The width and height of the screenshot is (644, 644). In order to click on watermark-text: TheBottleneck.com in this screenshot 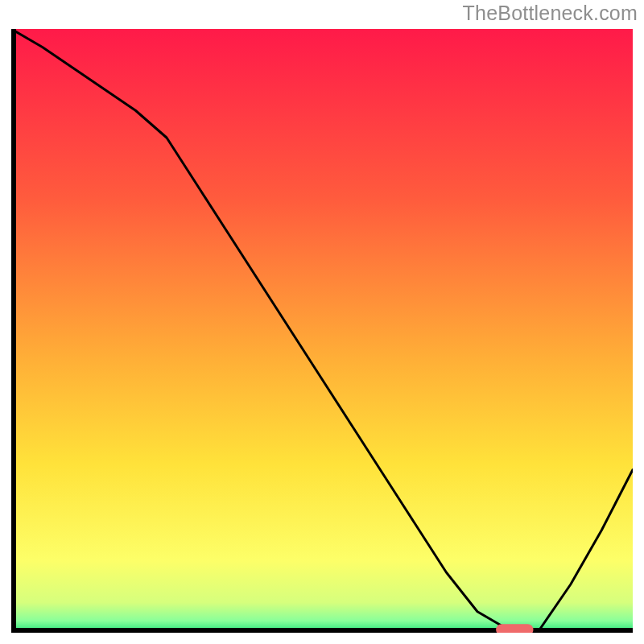, I will do `click(551, 13)`.